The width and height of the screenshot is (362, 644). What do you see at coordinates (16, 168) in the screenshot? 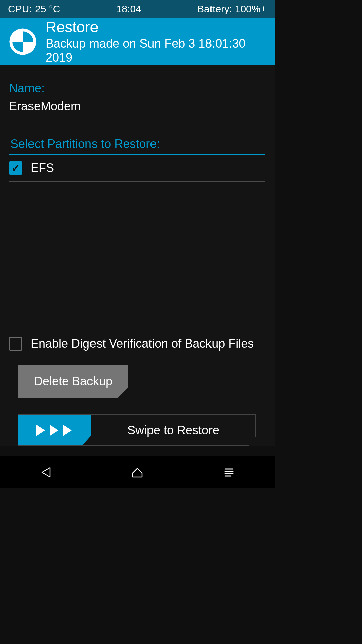
I see `checkmark-icon: ✓` at bounding box center [16, 168].